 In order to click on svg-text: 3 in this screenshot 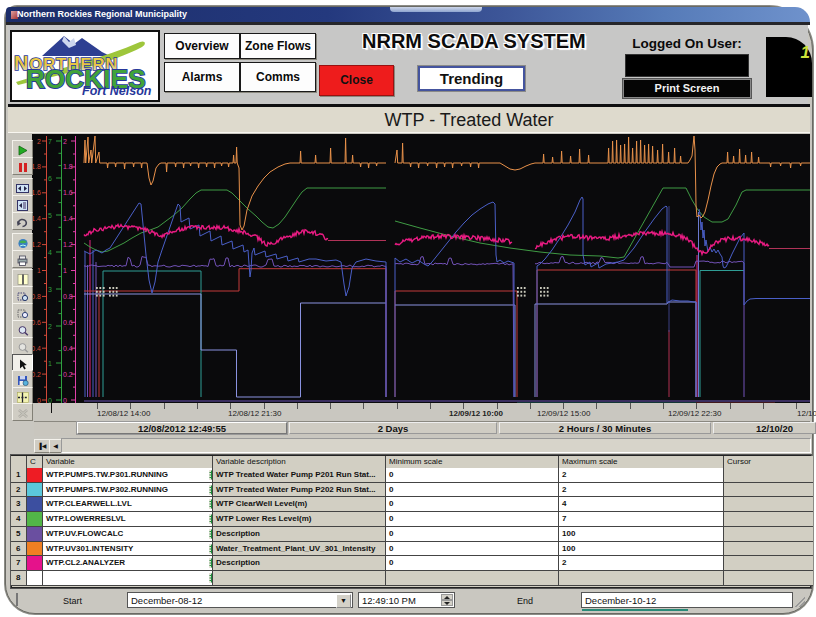, I will do `click(50, 290)`.